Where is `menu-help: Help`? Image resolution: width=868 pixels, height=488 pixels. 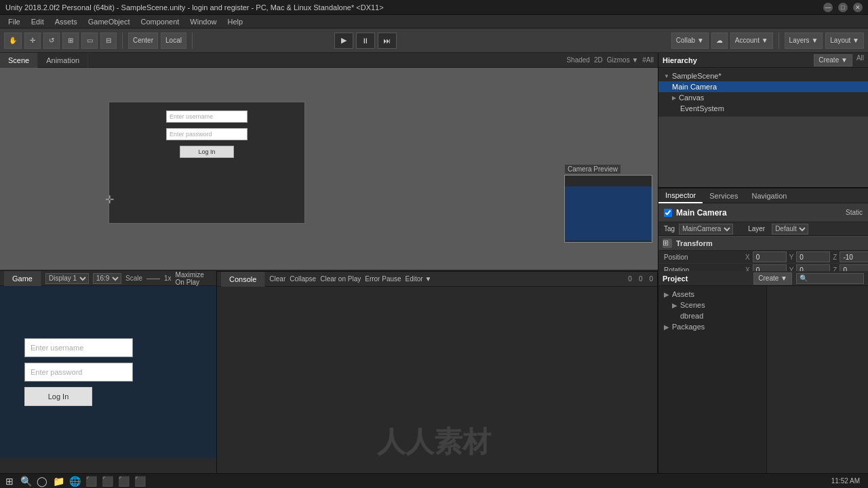
menu-help: Help is located at coordinates (235, 22).